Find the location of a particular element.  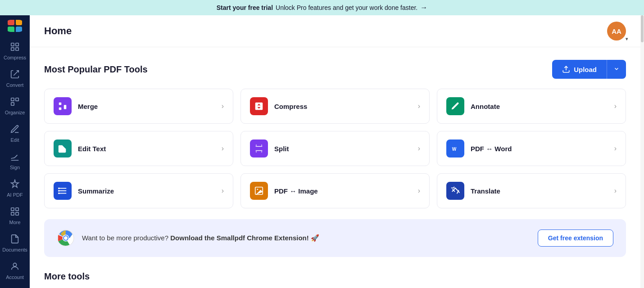

upload-dropdown-button is located at coordinates (616, 69).